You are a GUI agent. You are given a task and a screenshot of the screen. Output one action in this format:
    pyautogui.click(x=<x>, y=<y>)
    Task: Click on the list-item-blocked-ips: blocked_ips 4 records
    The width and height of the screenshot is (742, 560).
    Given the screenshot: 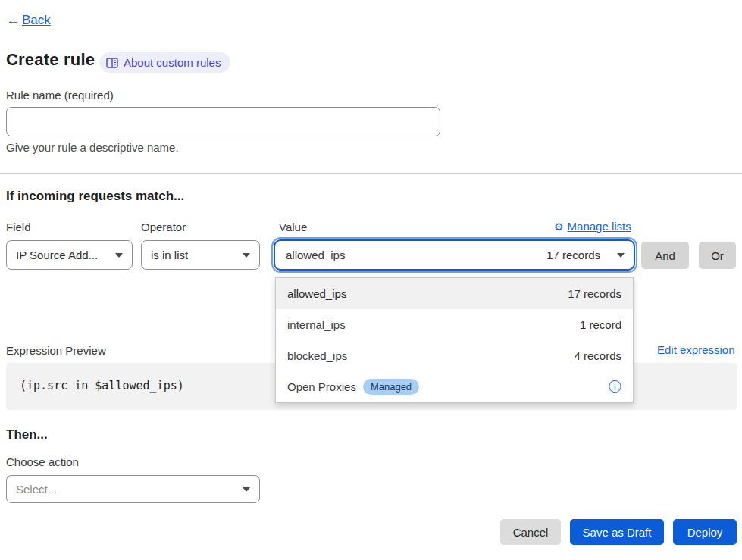 What is the action you would take?
    pyautogui.click(x=455, y=356)
    